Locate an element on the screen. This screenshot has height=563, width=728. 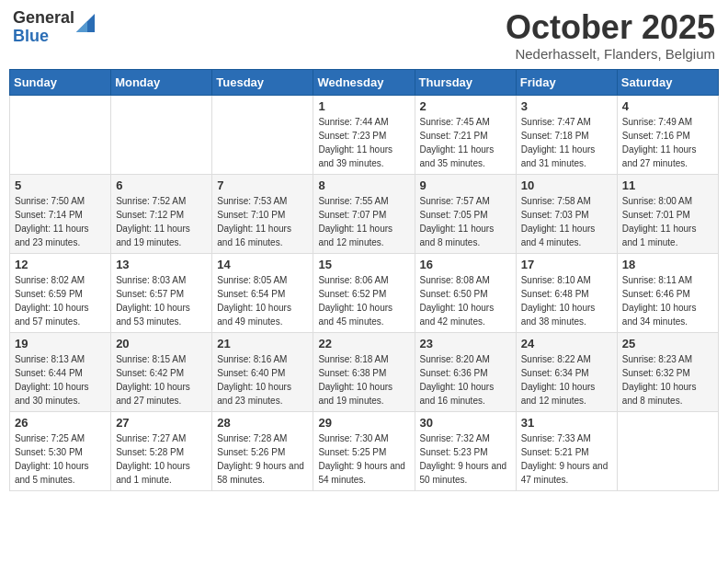
day-number: 25 is located at coordinates (667, 344).